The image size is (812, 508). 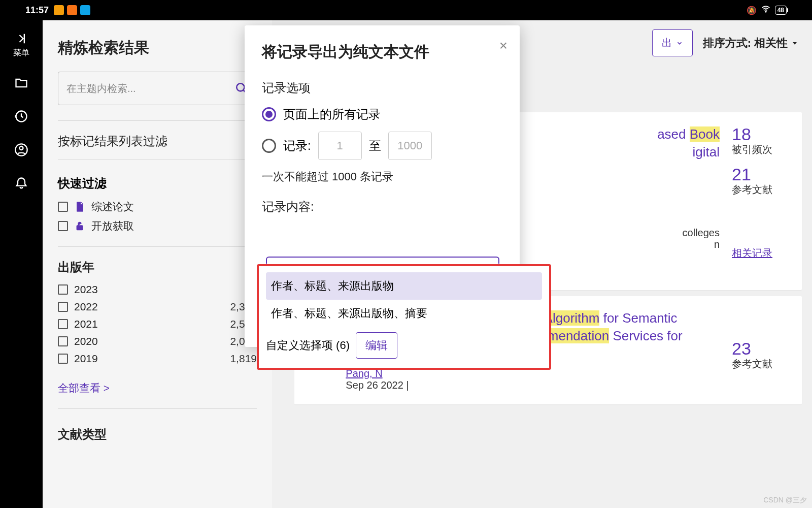 I want to click on dropdown-option-2: 作者、标题、来源出版物、摘要, so click(x=404, y=313).